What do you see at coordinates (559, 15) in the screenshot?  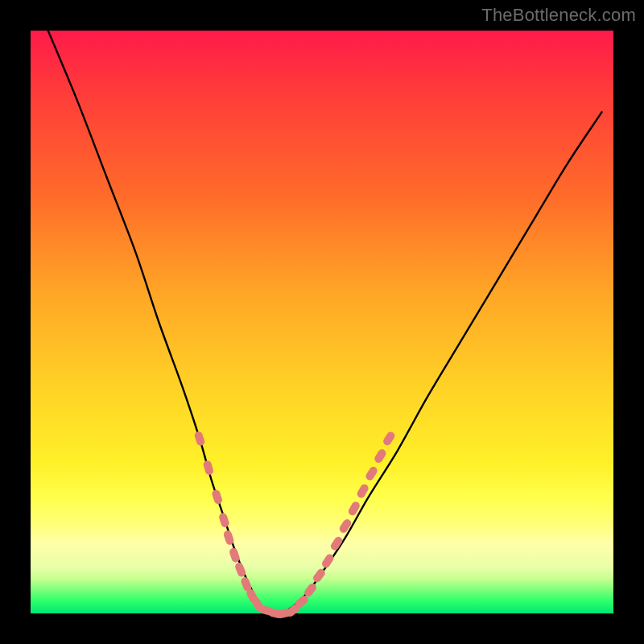 I see `watermark-text: TheBottleneck.com` at bounding box center [559, 15].